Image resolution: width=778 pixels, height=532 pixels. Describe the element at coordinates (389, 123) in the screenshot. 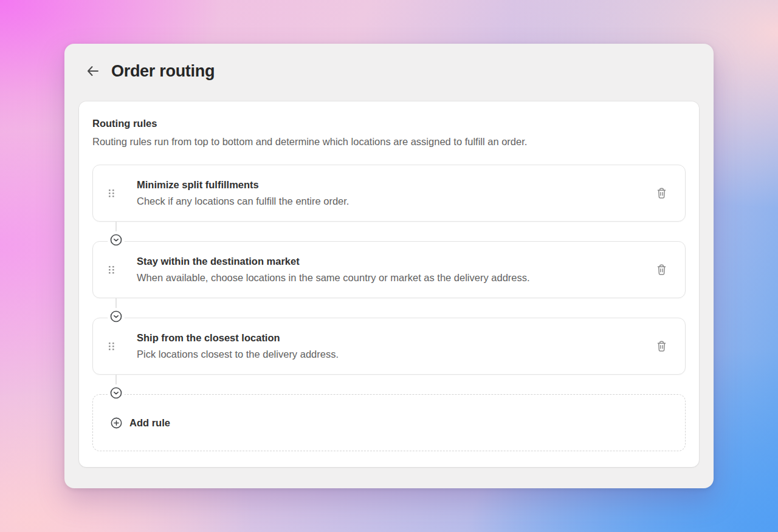

I see `section-title: Routing rules` at that location.